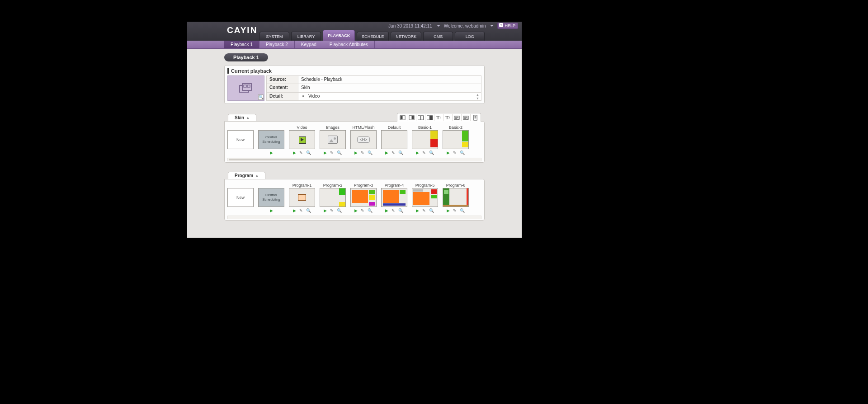 This screenshot has width=868, height=404. What do you see at coordinates (475, 117) in the screenshot?
I see `tool-page` at bounding box center [475, 117].